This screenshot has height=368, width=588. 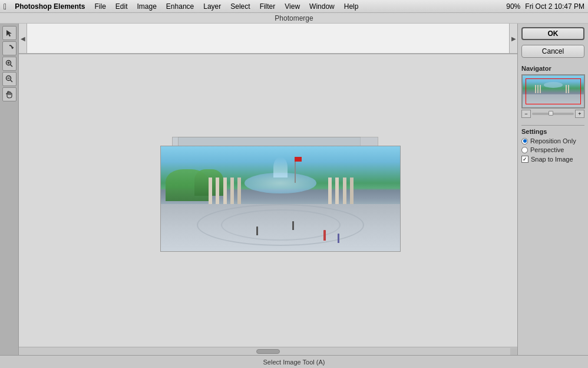 I want to click on snap-to-image-row: Snap to Image, so click(x=553, y=159).